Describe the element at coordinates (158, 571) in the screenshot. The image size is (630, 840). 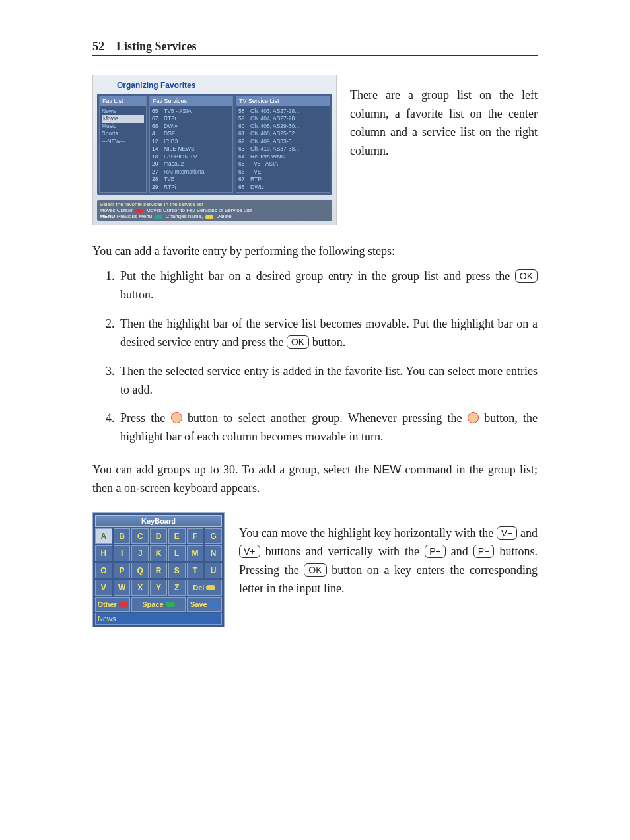
I see `keyboard-key: R` at that location.